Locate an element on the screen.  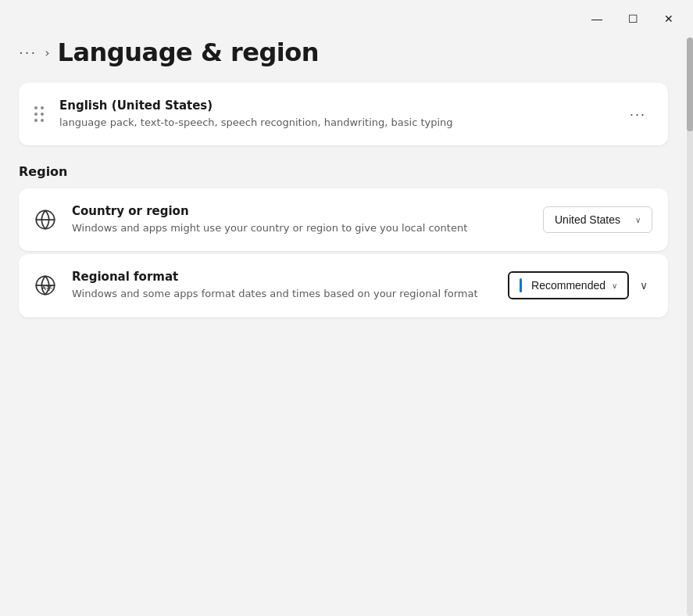
regional-format-description: Windows and some apps format dates and t… is located at coordinates (284, 294).